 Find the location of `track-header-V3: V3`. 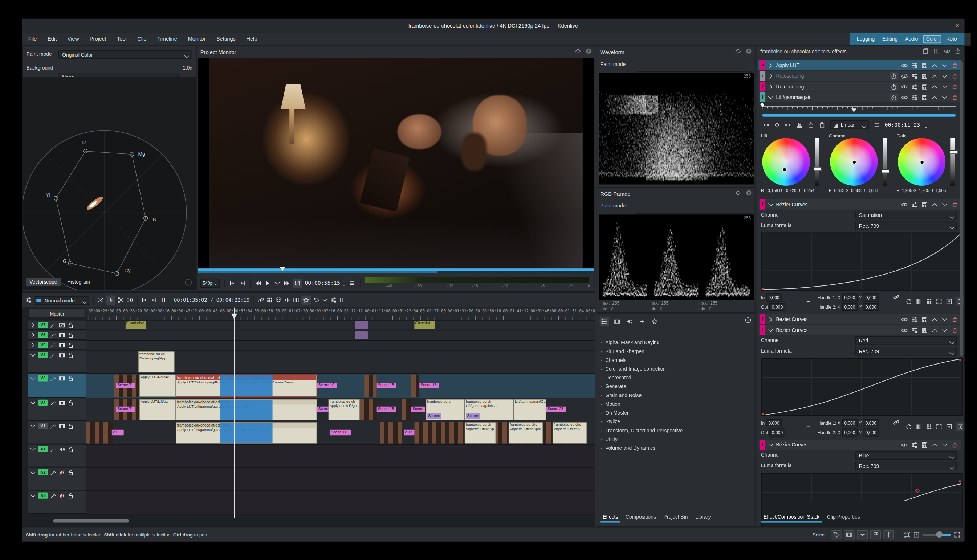

track-header-V3: V3 is located at coordinates (57, 386).